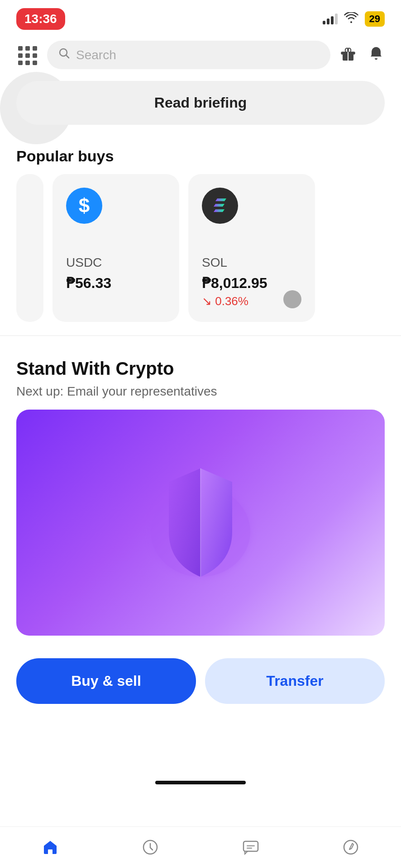  I want to click on nav-explore, so click(351, 849).